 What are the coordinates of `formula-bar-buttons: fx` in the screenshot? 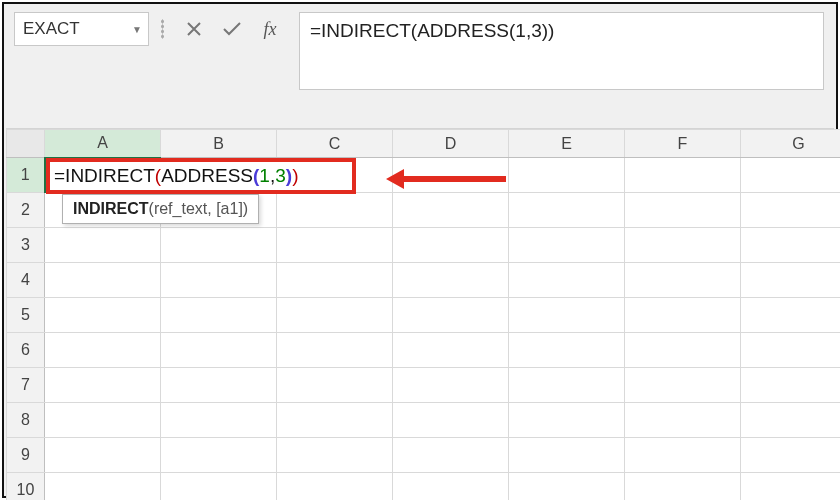 It's located at (232, 29).